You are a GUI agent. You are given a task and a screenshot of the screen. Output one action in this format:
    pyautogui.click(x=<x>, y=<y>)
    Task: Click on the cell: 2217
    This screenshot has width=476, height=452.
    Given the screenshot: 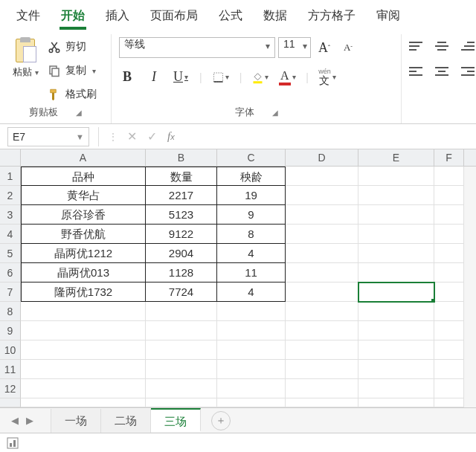 What is the action you would take?
    pyautogui.click(x=181, y=196)
    